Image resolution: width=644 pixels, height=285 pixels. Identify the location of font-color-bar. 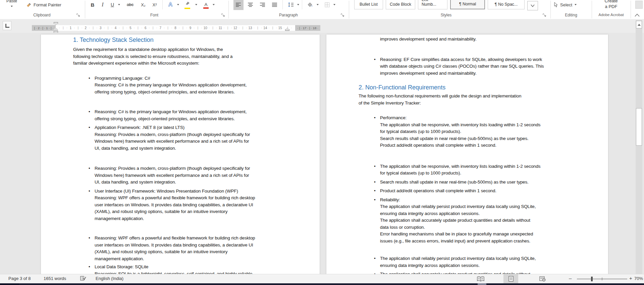
(206, 8).